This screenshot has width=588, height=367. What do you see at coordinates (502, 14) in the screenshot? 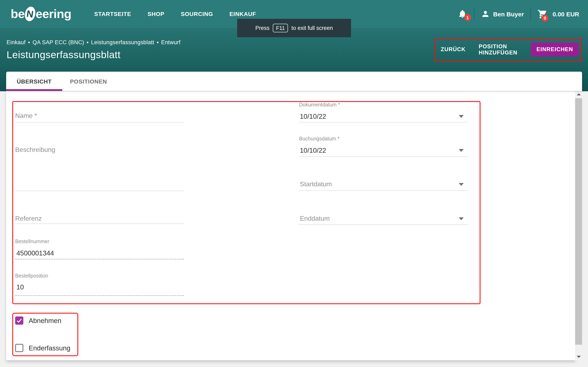
I see `user-menu: Ben Buyer` at bounding box center [502, 14].